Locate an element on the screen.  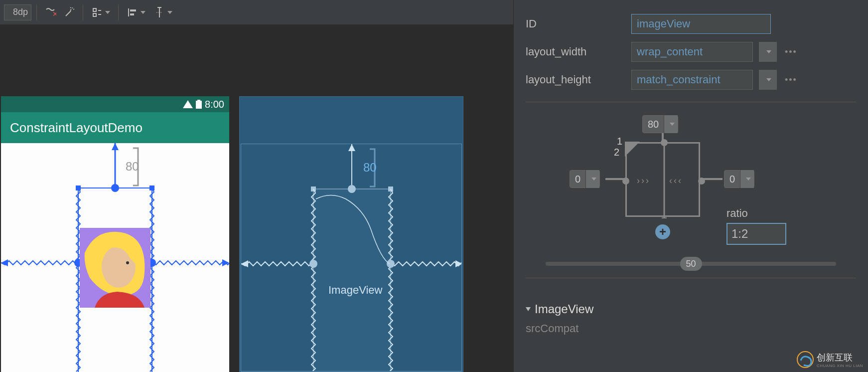
horizontal-bias-slider: 50 is located at coordinates (691, 264).